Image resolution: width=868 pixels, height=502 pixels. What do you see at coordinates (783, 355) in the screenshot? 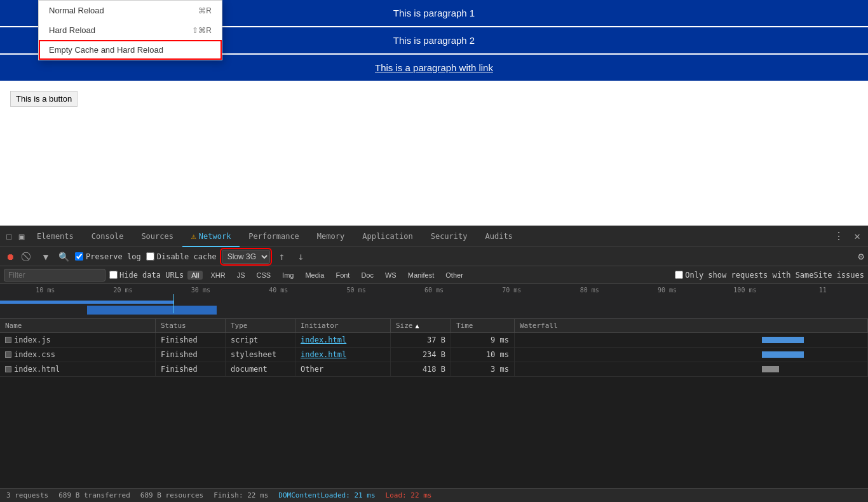
I see `waterfall-bar-indexcss` at bounding box center [783, 355].